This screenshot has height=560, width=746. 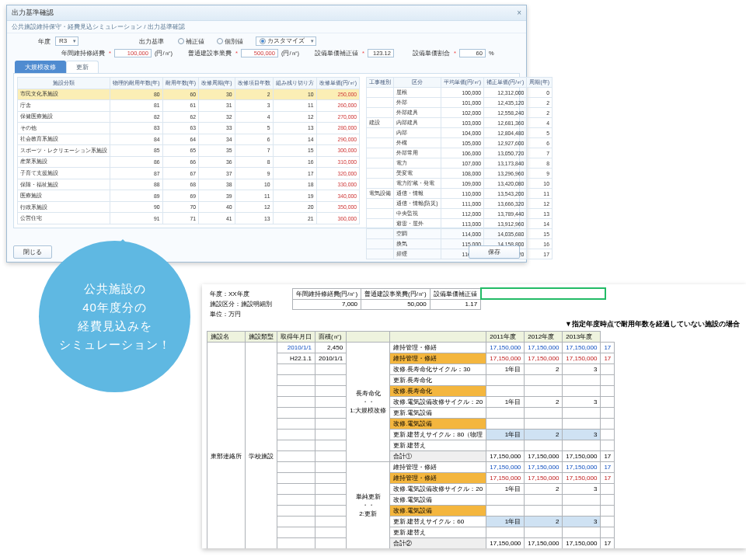 I want to click on annual-input: 100,000, so click(x=133, y=53).